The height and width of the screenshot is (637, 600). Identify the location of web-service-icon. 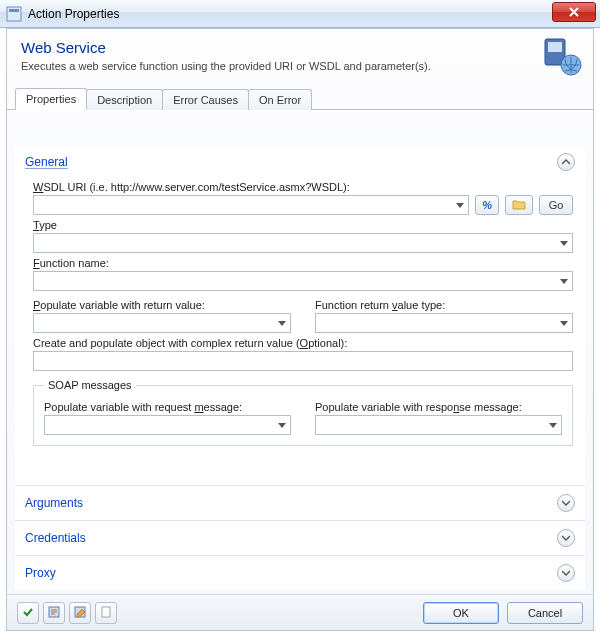
(562, 56).